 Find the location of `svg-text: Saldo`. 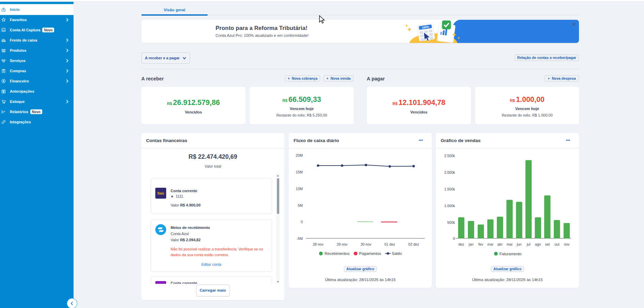

svg-text: Saldo is located at coordinates (397, 253).